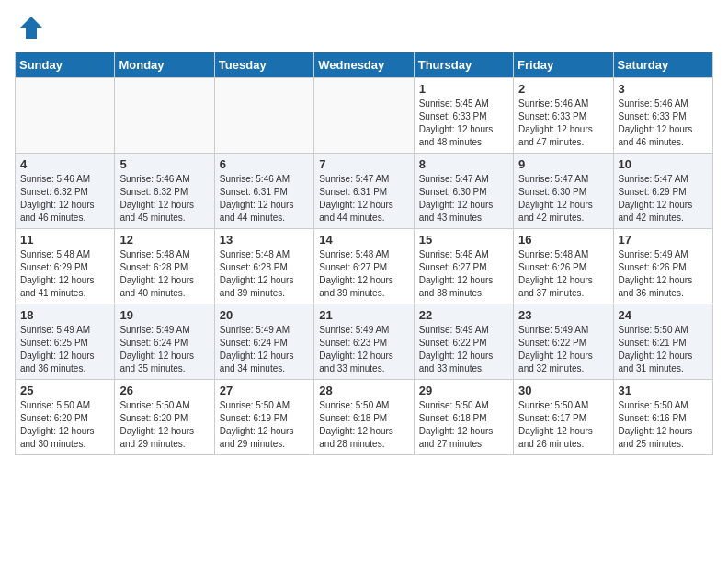 This screenshot has height=563, width=728. Describe the element at coordinates (463, 418) in the screenshot. I see `calendar-day-cell: 29Sunrise: 5:50 AM Sunset: 6:18 PM Dayli…` at that location.